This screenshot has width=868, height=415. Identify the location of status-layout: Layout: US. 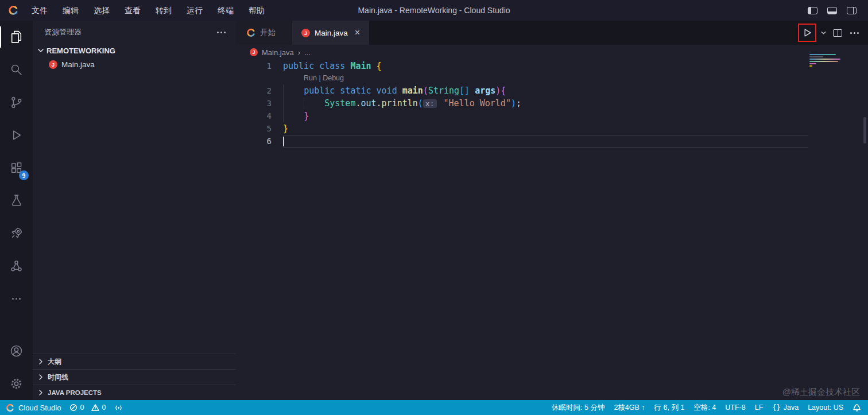
(826, 408).